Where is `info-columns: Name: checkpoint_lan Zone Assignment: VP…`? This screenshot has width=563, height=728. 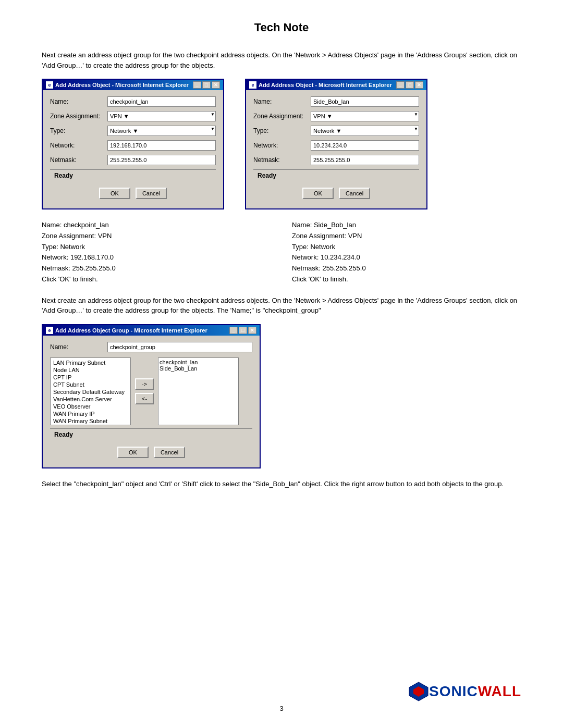 info-columns: Name: checkpoint_lan Zone Assignment: VP… is located at coordinates (282, 252).